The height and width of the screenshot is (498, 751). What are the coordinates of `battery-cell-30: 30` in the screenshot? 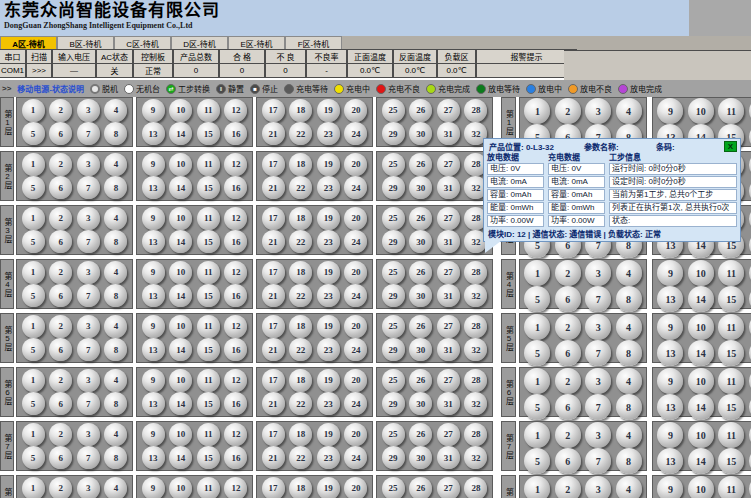 It's located at (420, 242).